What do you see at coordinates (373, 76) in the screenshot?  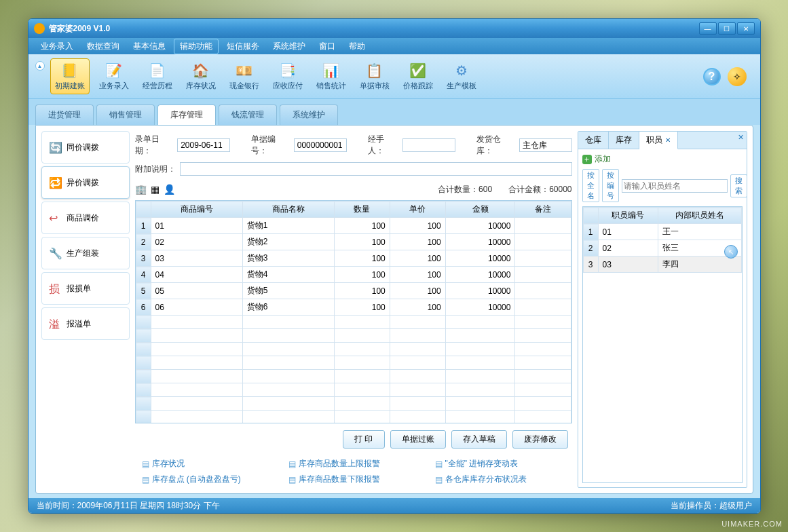 I see `toolbar: 📒初期建账📝业务录入📄经营历程🏠库存状况💴现金银行📑应收应付📊销售统计📋单据审核…` at bounding box center [373, 76].